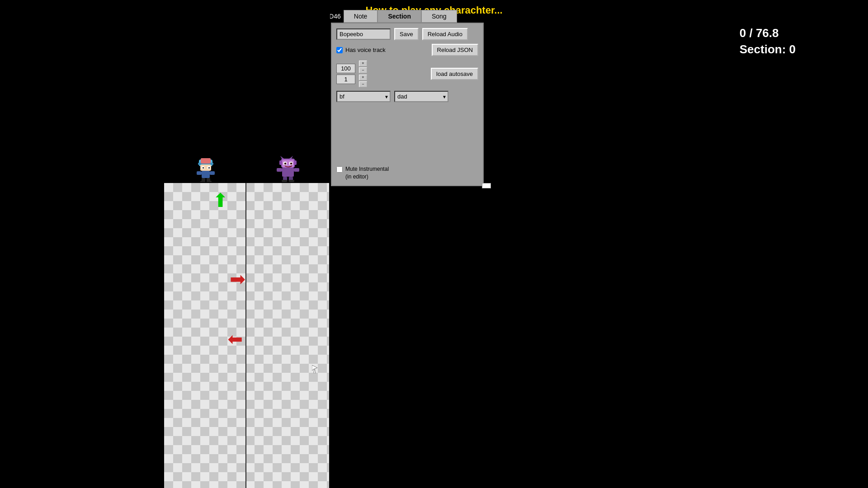 The image size is (868, 488). What do you see at coordinates (361, 16) in the screenshot?
I see `tab-note: Note` at bounding box center [361, 16].